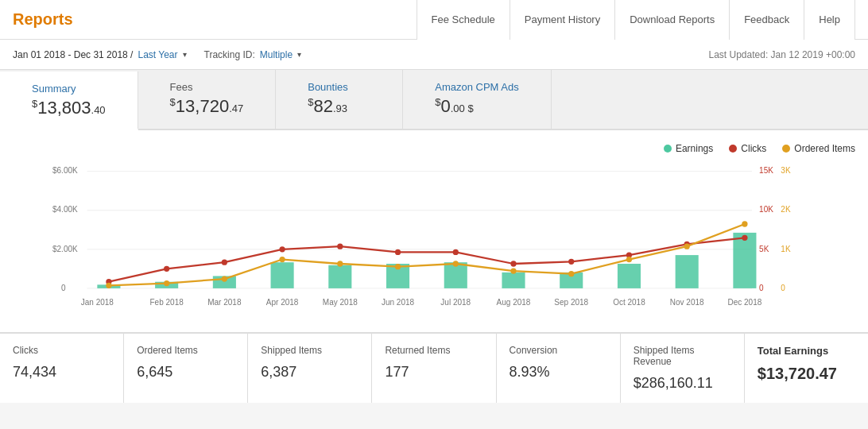  I want to click on svg-text: Jun 2018, so click(398, 302).